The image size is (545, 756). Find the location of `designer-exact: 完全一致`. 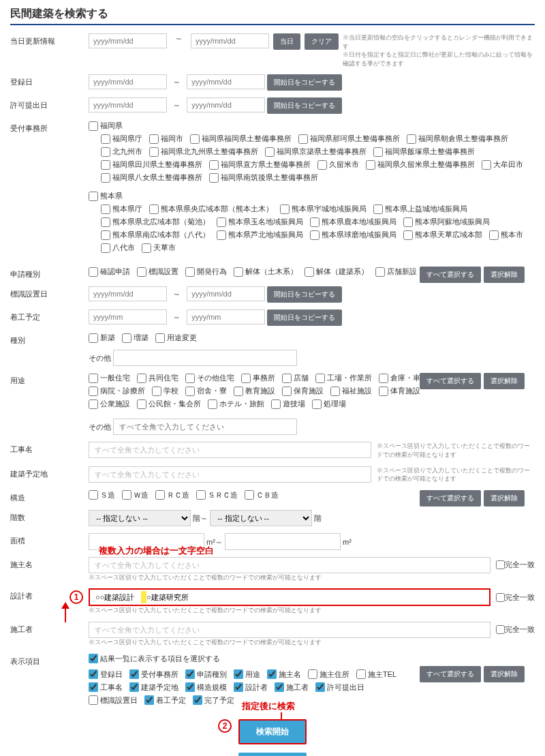

designer-exact: 完全一致 is located at coordinates (515, 597).